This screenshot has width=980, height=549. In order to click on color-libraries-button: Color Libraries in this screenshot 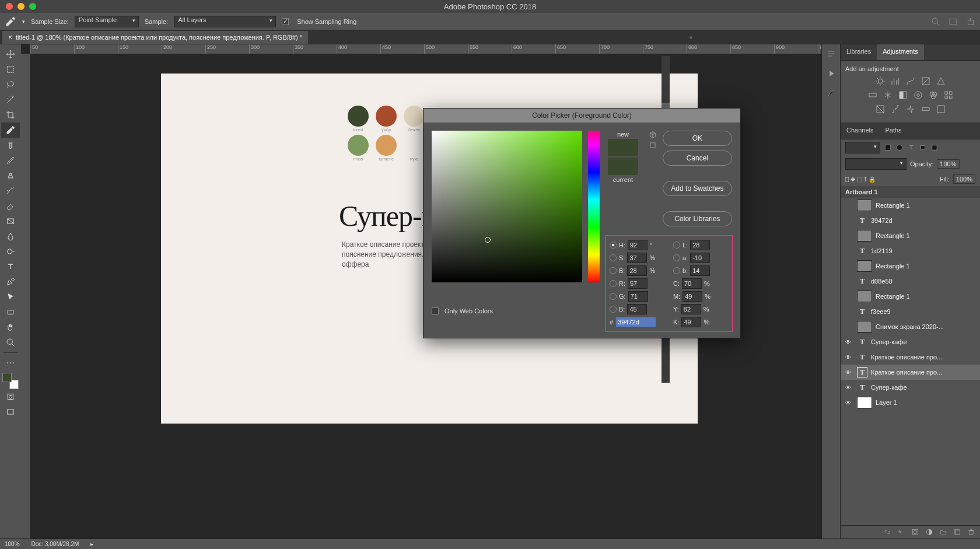, I will do `click(698, 219)`.